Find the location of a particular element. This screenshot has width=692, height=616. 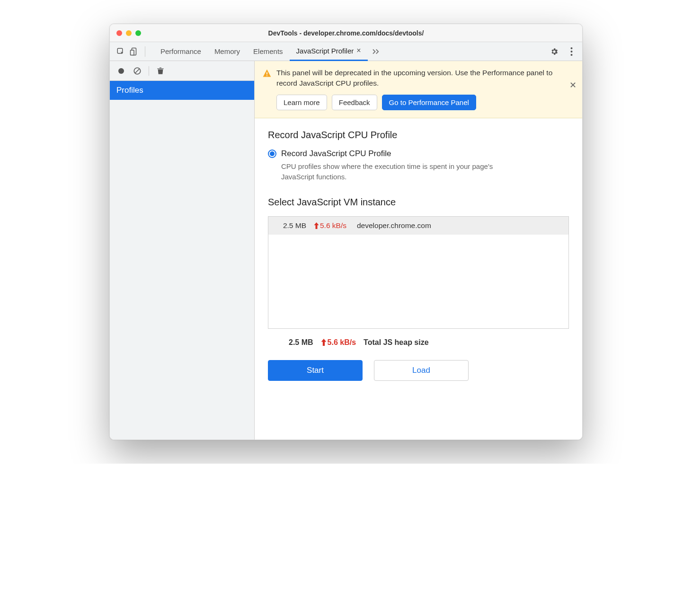

goto-performance-button: Go to Performance Panel is located at coordinates (429, 102).